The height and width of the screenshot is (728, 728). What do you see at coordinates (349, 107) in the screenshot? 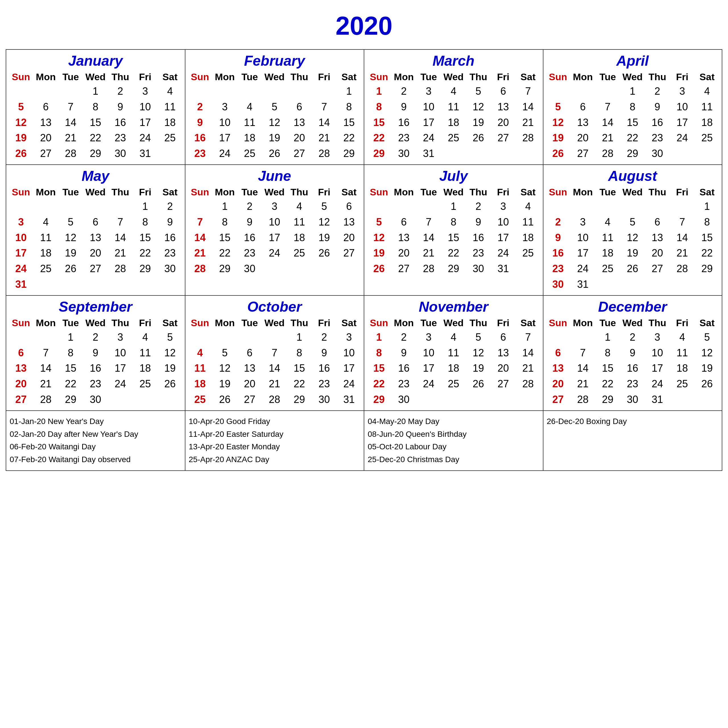
I see `day-cell: 8` at bounding box center [349, 107].